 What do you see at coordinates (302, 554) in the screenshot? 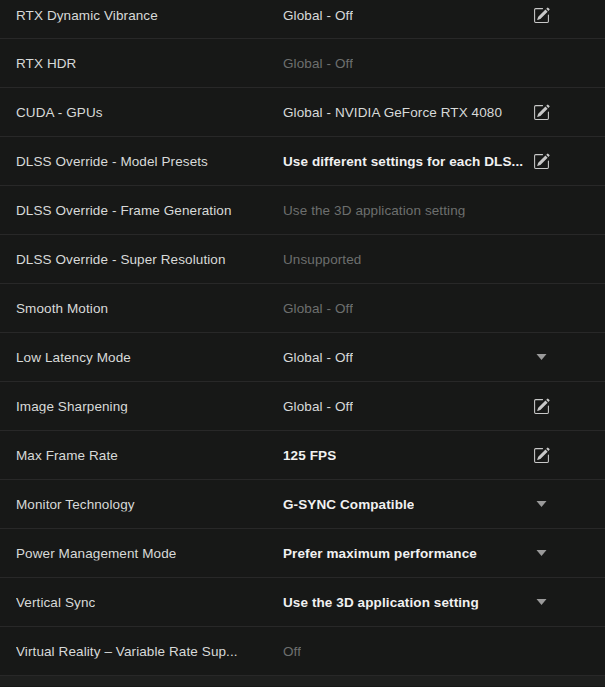
I see `setting-row-power-management-mode: Power Management Mode Prefer maximum per…` at bounding box center [302, 554].